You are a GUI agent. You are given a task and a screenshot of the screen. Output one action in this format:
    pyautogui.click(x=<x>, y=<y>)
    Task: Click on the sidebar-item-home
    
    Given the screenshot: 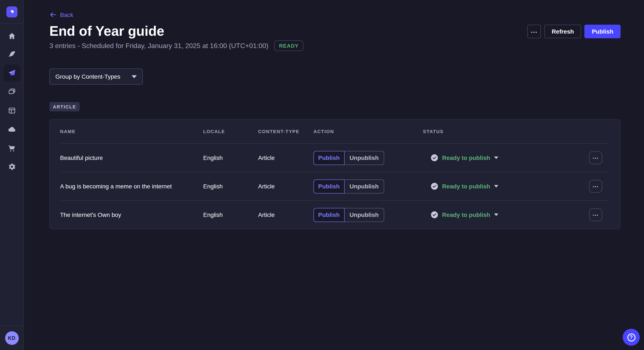 What is the action you would take?
    pyautogui.click(x=12, y=36)
    